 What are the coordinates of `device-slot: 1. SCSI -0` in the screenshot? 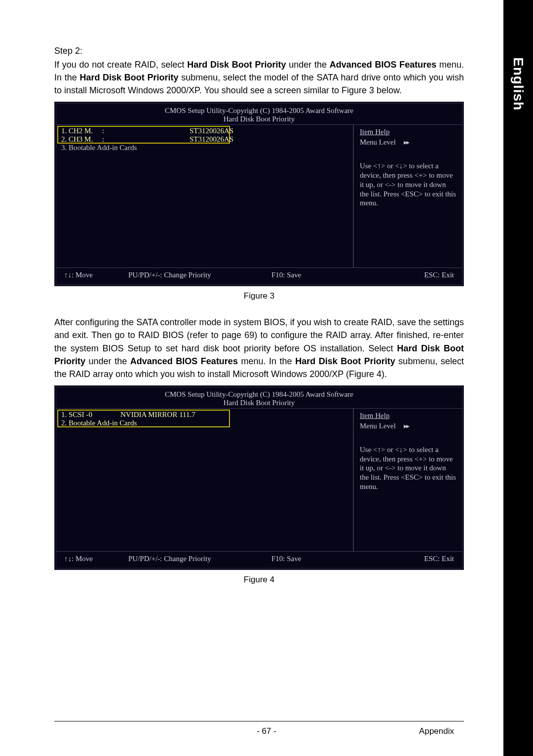 It's located at (91, 415).